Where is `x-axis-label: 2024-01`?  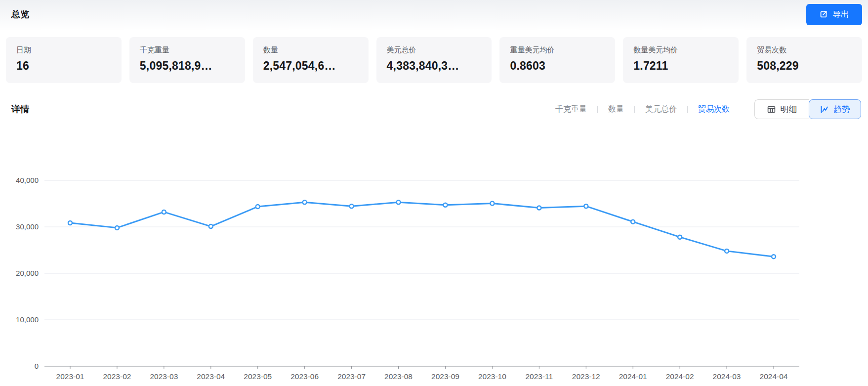
x-axis-label: 2024-01 is located at coordinates (633, 377).